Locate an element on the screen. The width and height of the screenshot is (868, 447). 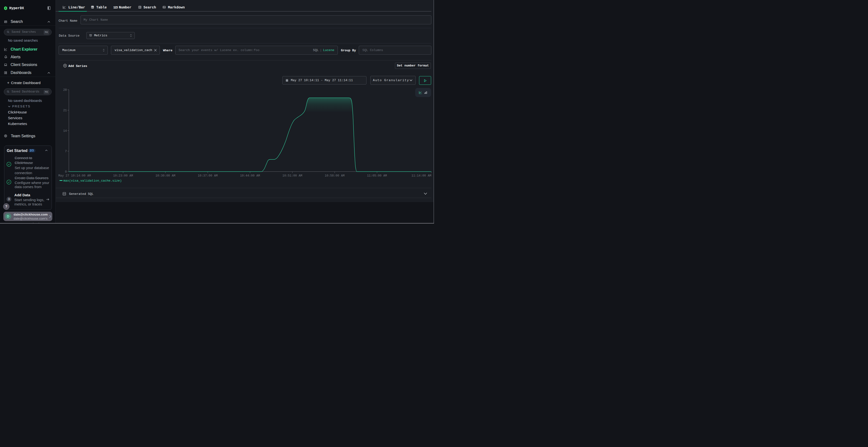
svg-text: 10:30:00 AM is located at coordinates (166, 176).